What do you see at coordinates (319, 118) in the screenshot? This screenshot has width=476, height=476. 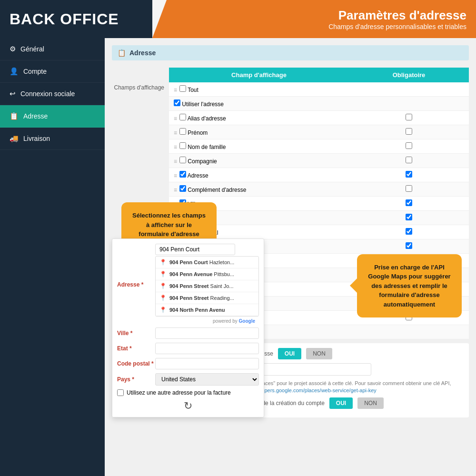 I see `table-row: ≡ Alias d'adresse` at bounding box center [319, 118].